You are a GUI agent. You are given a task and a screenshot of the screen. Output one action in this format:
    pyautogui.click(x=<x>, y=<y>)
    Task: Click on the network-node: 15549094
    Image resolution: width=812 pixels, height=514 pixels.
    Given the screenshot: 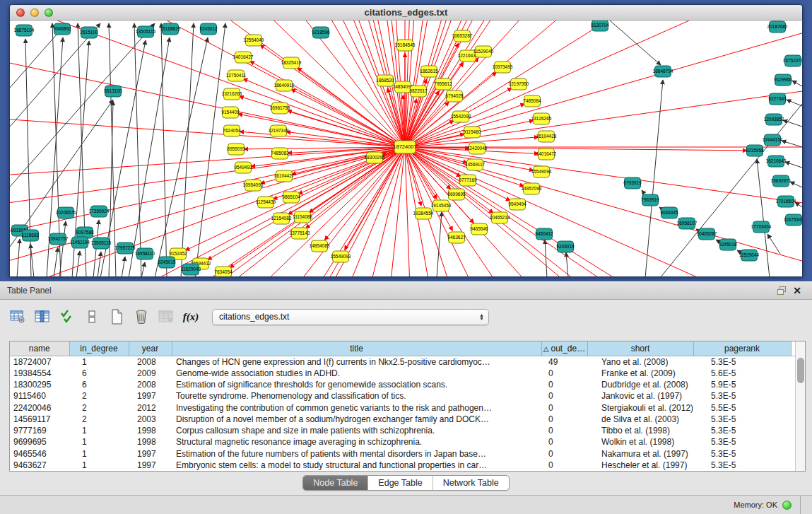 What is the action you would take?
    pyautogui.click(x=541, y=172)
    